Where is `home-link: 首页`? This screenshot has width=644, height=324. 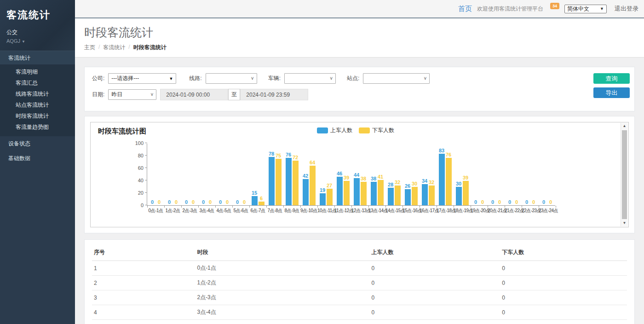
home-link: 首页 is located at coordinates (465, 9).